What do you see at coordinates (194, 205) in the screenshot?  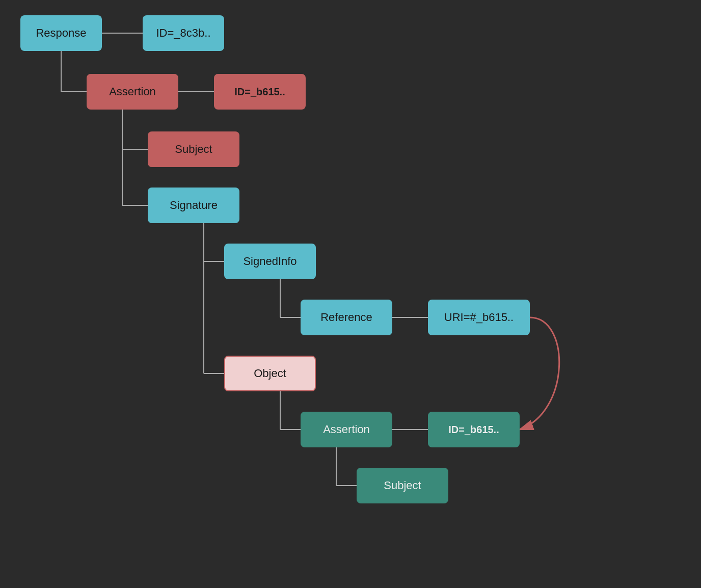 I see `signature-node: Signature` at bounding box center [194, 205].